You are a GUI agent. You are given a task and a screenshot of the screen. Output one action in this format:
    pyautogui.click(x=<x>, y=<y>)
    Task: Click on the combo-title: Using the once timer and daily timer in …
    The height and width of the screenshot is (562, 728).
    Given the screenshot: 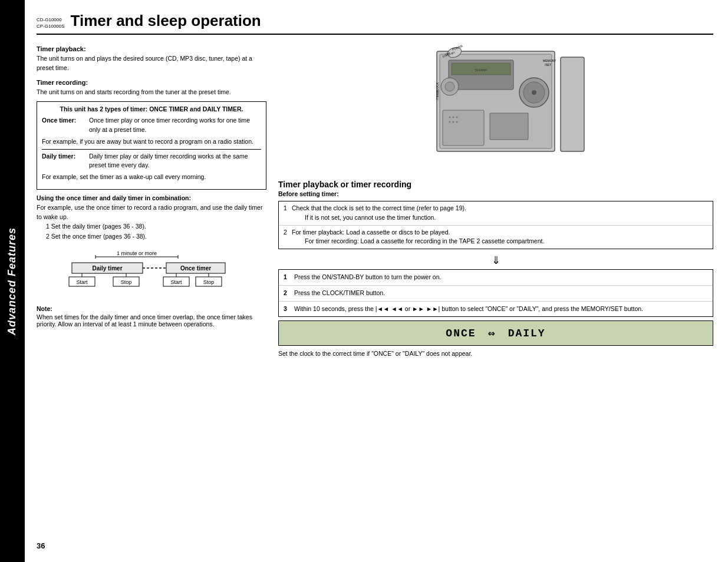 What is the action you would take?
    pyautogui.click(x=151, y=198)
    